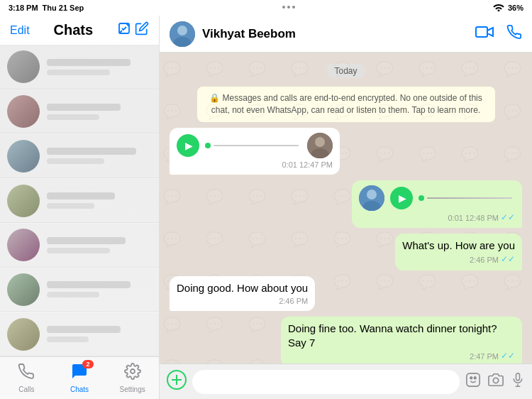  Describe the element at coordinates (26, 389) in the screenshot. I see `calls-label: Calls` at that location.